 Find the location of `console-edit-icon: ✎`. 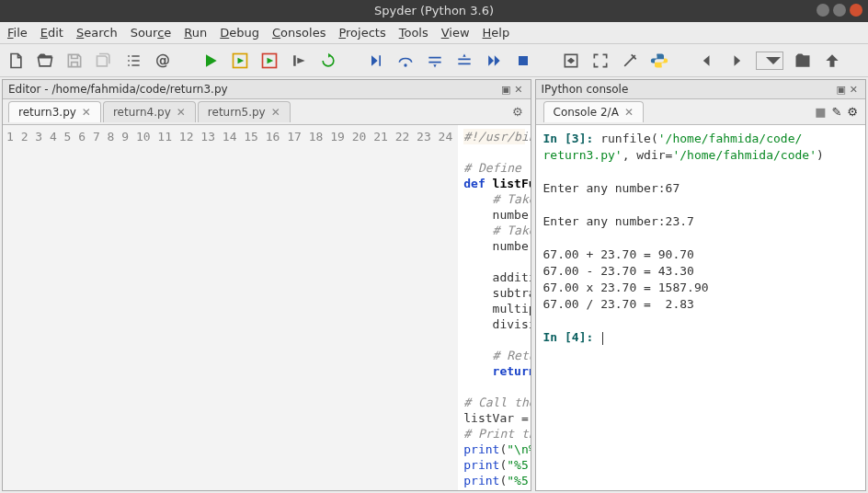

console-edit-icon: ✎ is located at coordinates (837, 112).